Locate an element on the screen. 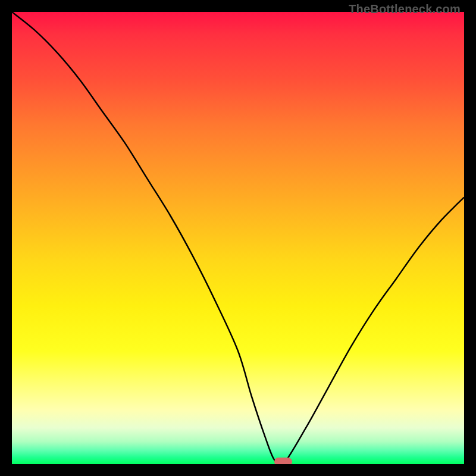 This screenshot has height=476, width=476. optimal-point-marker is located at coordinates (283, 461).